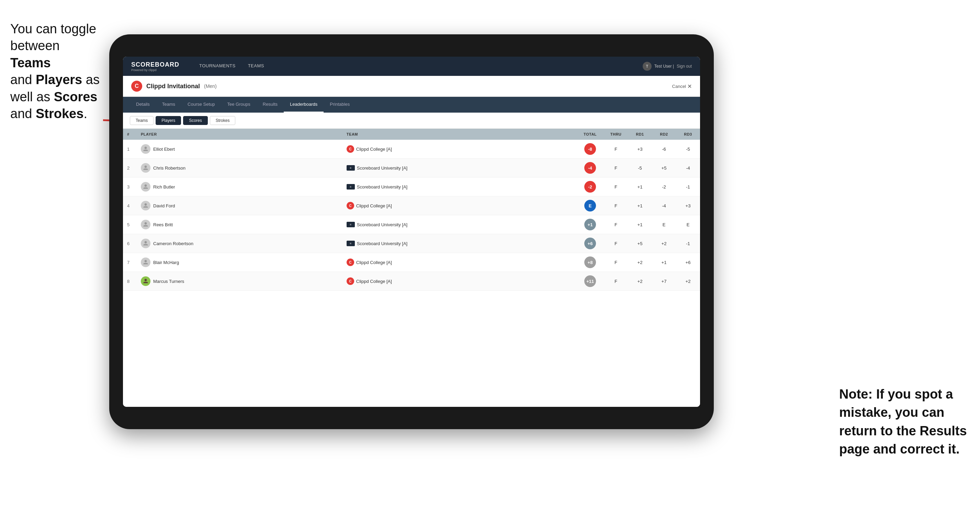 Image resolution: width=980 pixels, height=527 pixels. Describe the element at coordinates (173, 87) in the screenshot. I see `tournament-name: Clippd Invitational` at that location.